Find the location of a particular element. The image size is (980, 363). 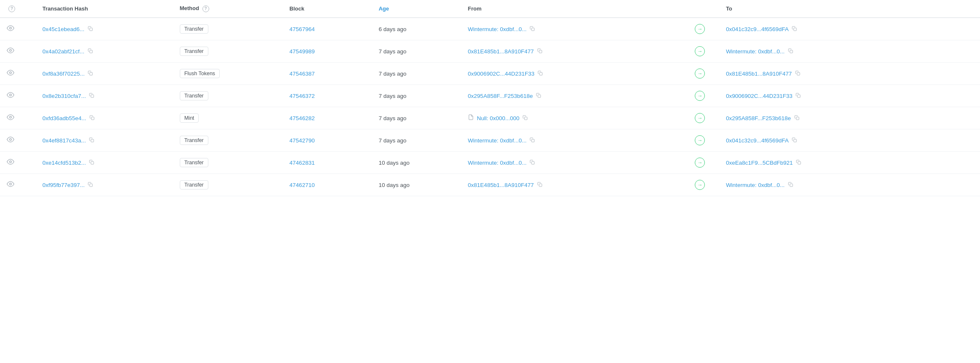

row-age-cell: 10 days ago is located at coordinates (416, 162).